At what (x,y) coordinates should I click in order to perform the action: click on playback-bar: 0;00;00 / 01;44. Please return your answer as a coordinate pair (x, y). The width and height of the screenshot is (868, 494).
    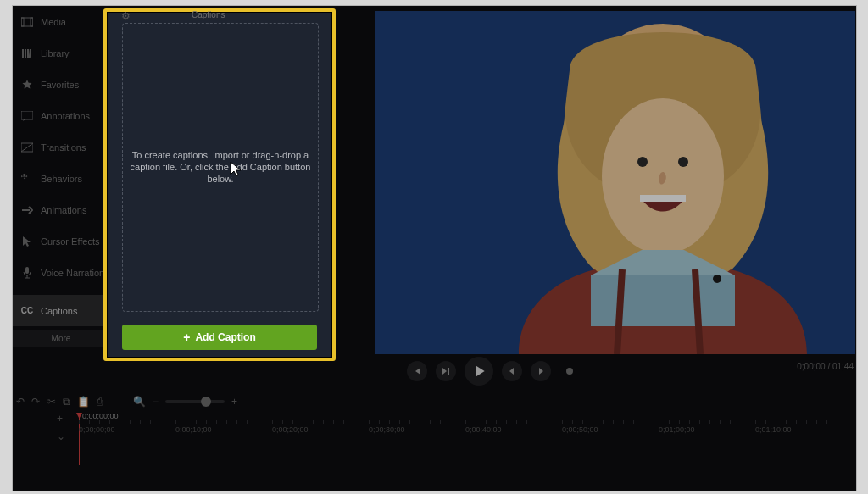
    Looking at the image, I should click on (615, 369).